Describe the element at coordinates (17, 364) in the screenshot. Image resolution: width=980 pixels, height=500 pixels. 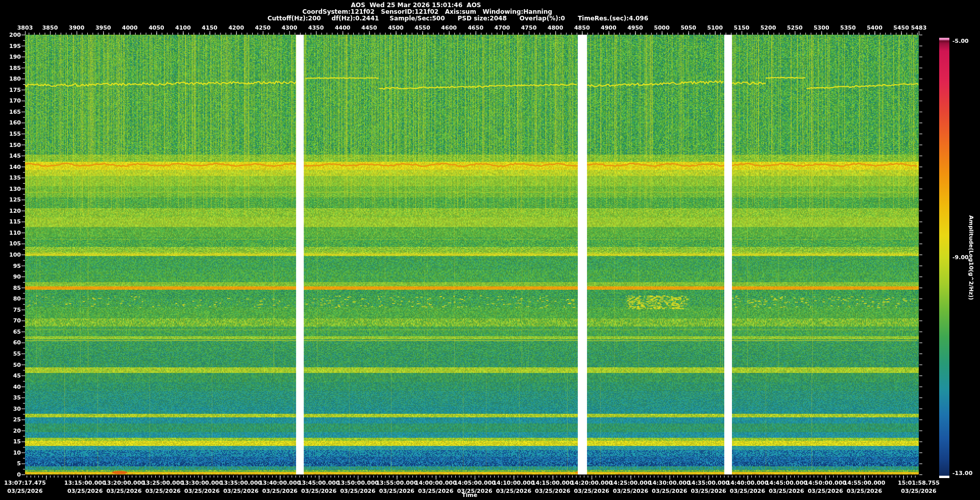
I see `frequency-axis-label: 50` at that location.